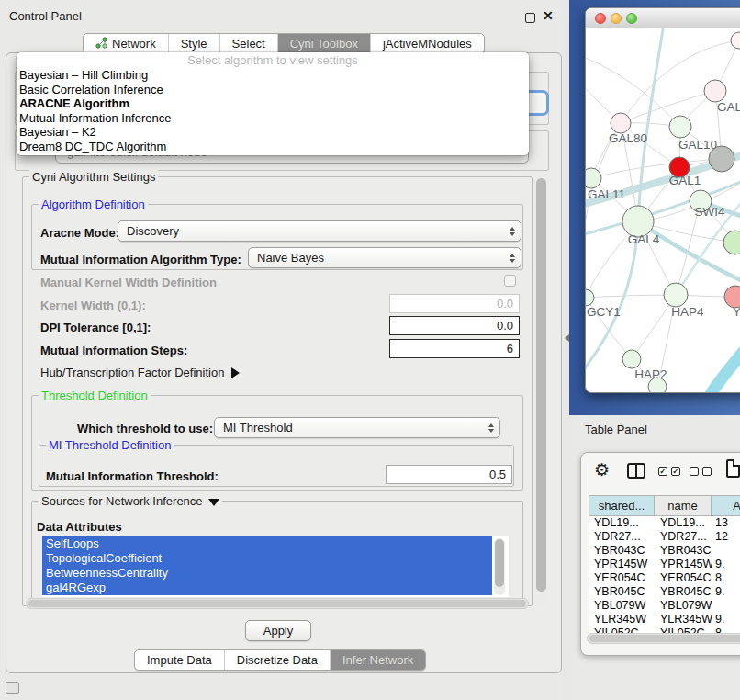 This screenshot has width=740, height=700. Describe the element at coordinates (665, 564) in the screenshot. I see `table-row: YPR145WYPR145W9.` at that location.